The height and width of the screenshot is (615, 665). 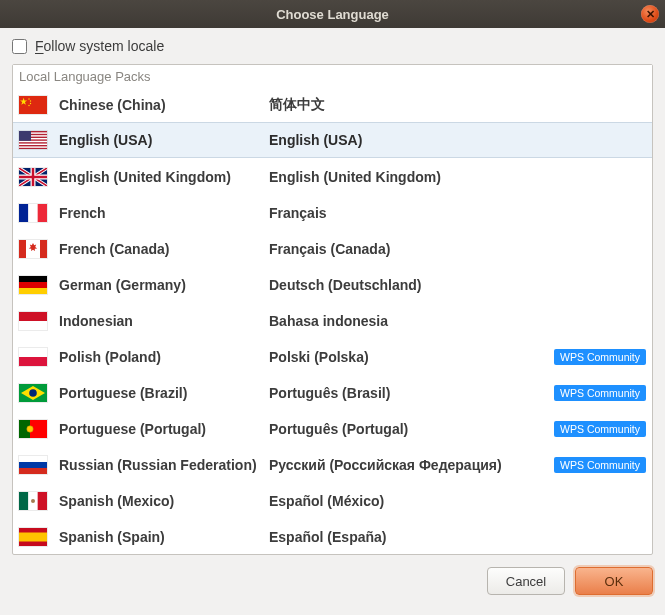 I want to click on language-native: Français, so click(x=458, y=213).